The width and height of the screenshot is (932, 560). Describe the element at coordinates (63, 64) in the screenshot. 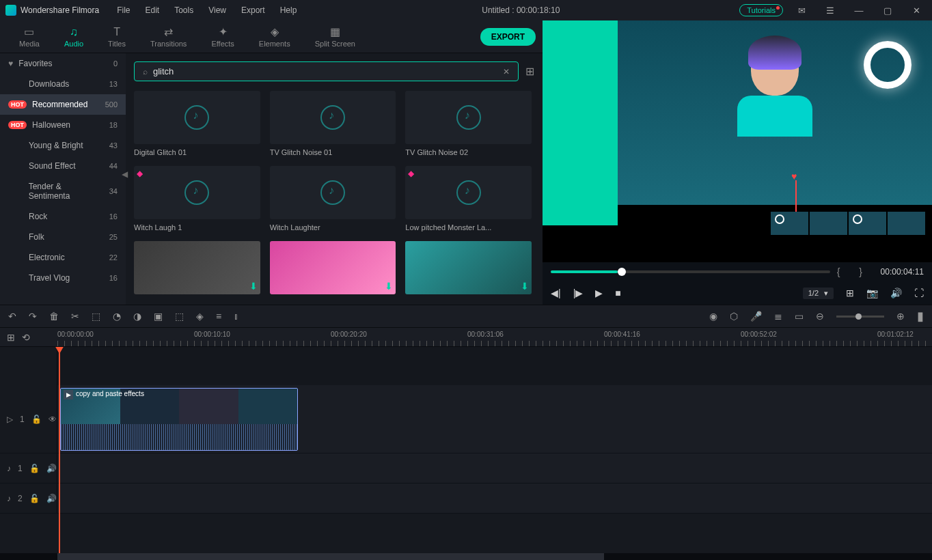

I see `sidebar-item-favorites: ♥Favorites0` at that location.